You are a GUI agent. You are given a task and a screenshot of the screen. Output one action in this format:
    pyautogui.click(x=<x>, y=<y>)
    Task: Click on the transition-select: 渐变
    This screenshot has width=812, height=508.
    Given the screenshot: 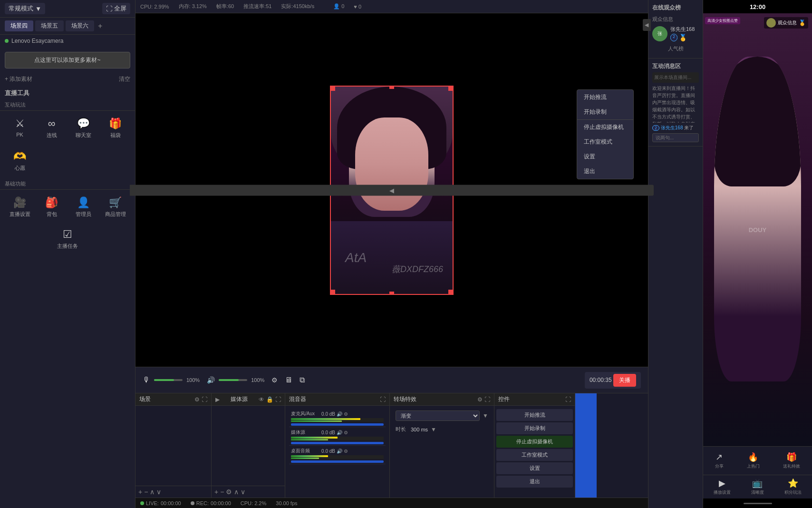 What is the action you would take?
    pyautogui.click(x=437, y=416)
    